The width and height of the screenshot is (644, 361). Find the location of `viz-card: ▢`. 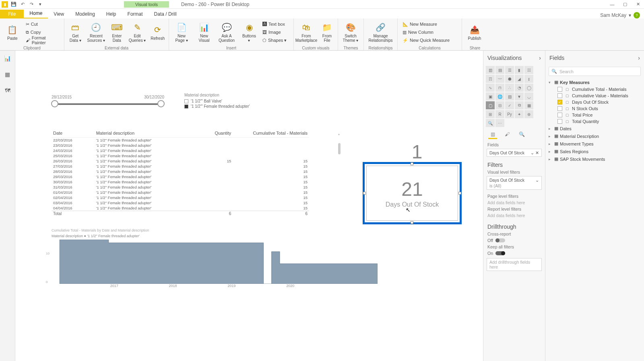

viz-card: ▢ is located at coordinates (490, 105).